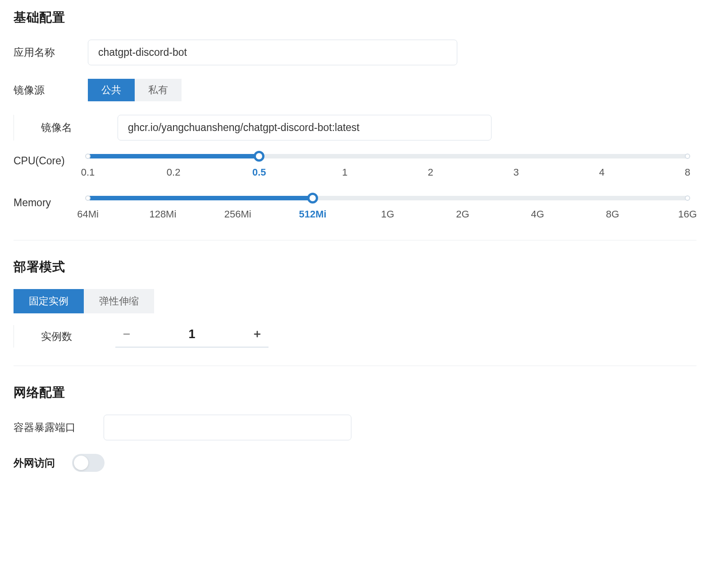  Describe the element at coordinates (355, 209) in the screenshot. I see `memory-slider-row: Memory 64Mi128Mi256Mi512Mi1G2G4G8G16G` at that location.